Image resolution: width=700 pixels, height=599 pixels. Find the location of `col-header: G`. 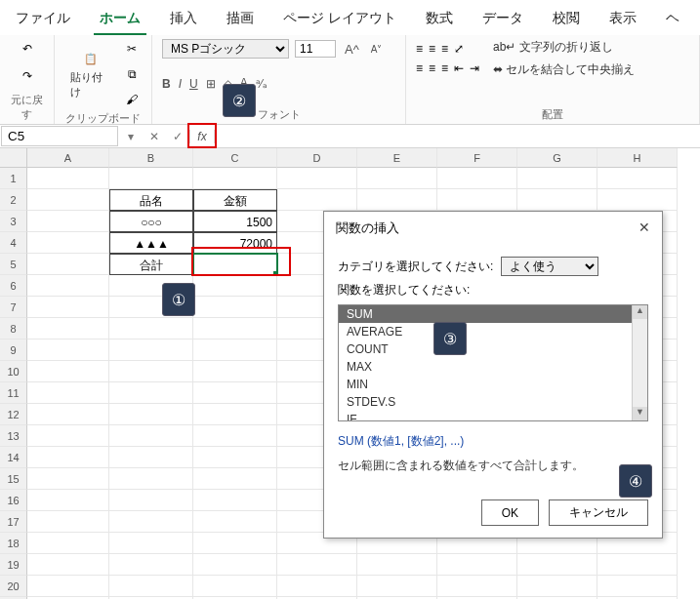

col-header: G is located at coordinates (557, 158).